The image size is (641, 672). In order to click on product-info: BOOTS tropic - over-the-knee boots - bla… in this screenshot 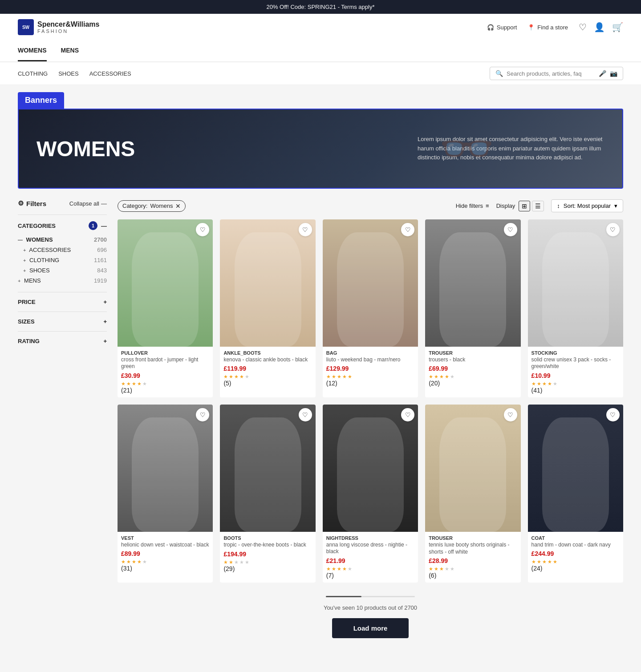, I will do `click(268, 554)`.